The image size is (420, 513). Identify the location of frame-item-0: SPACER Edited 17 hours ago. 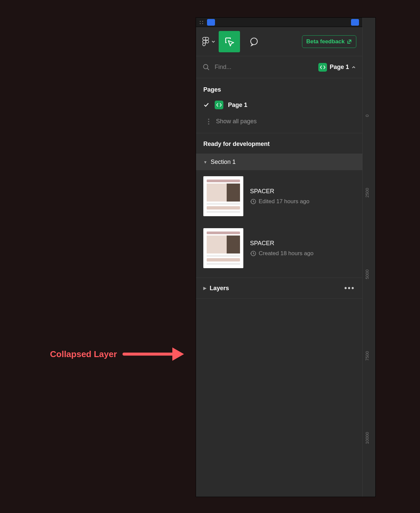
(279, 196).